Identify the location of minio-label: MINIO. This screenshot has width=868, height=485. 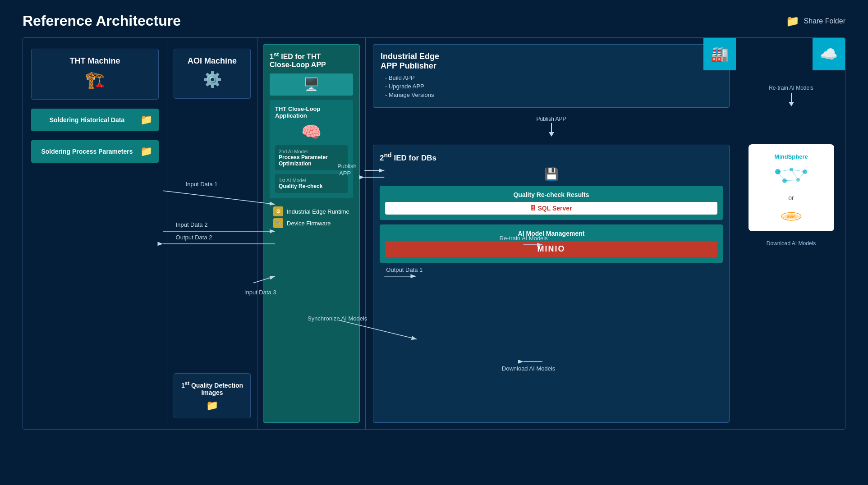
(551, 249).